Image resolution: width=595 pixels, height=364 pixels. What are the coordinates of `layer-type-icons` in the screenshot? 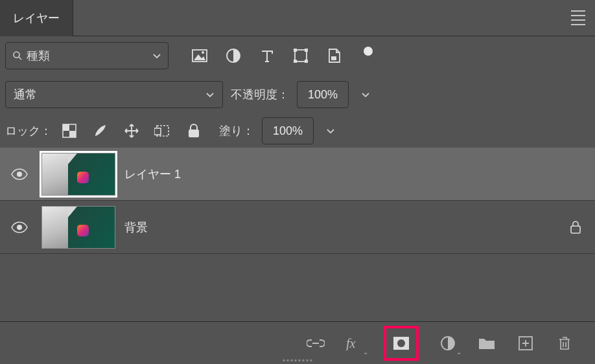 It's located at (284, 56).